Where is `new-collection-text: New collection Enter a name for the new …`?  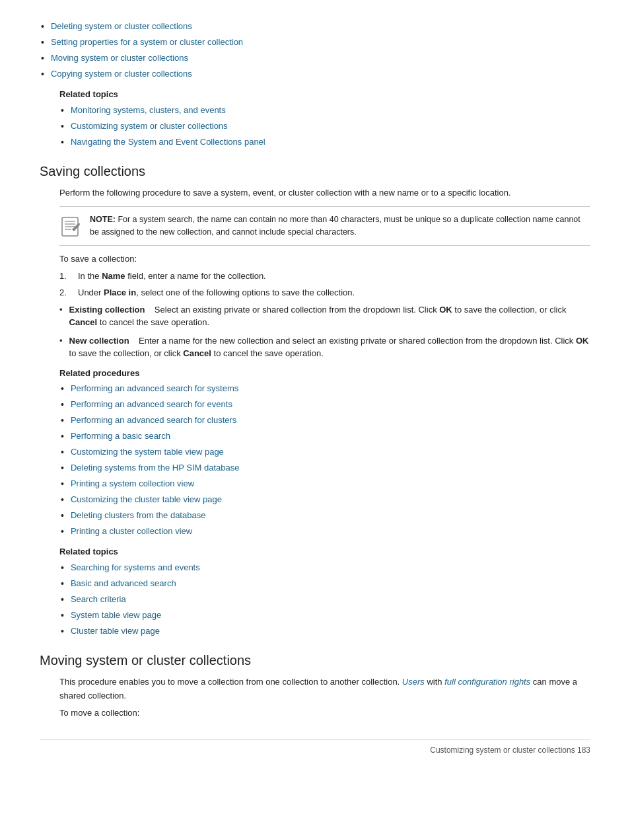 new-collection-text: New collection Enter a name for the new … is located at coordinates (330, 348).